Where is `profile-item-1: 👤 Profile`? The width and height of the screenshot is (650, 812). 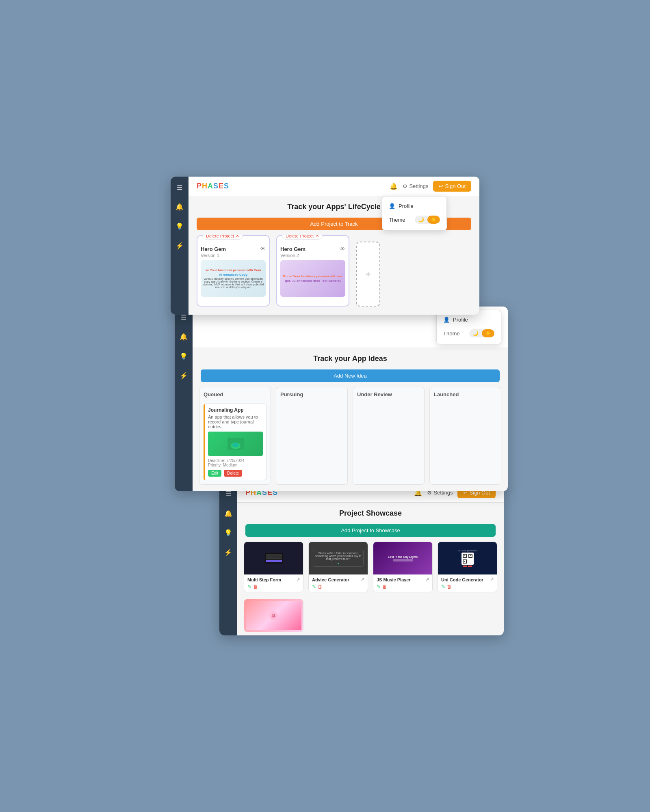 profile-item-1: 👤 Profile is located at coordinates (414, 206).